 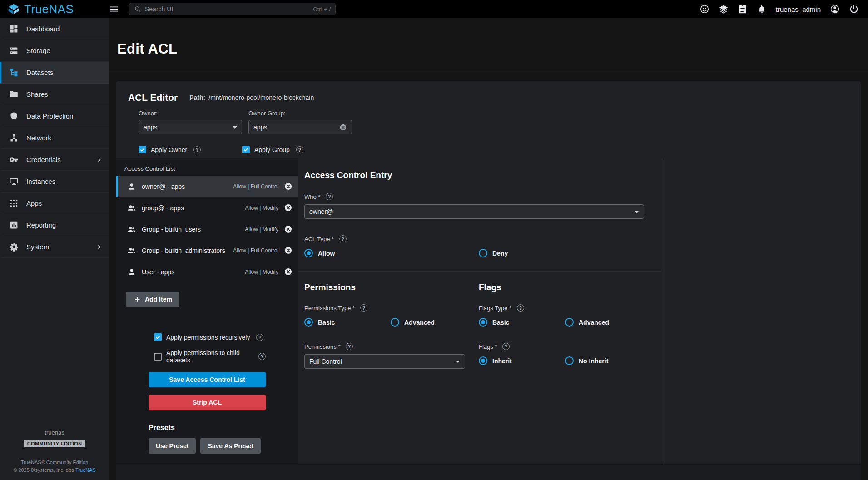 I want to click on owner-select: apps, so click(x=190, y=127).